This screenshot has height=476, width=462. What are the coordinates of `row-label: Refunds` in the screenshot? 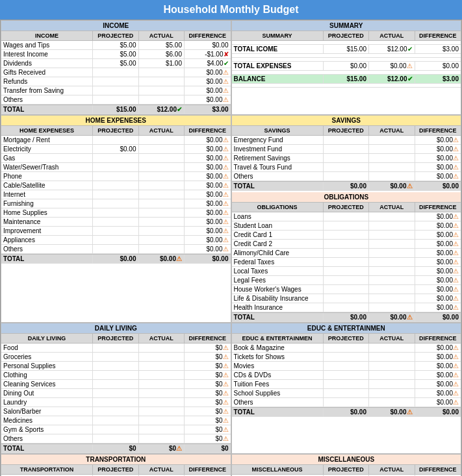 It's located at (47, 82).